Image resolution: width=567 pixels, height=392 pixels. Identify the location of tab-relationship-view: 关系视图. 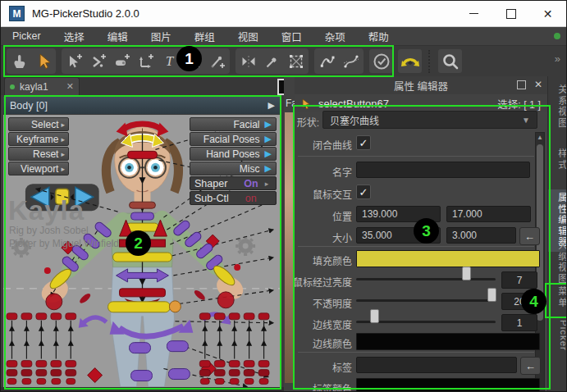
(558, 107).